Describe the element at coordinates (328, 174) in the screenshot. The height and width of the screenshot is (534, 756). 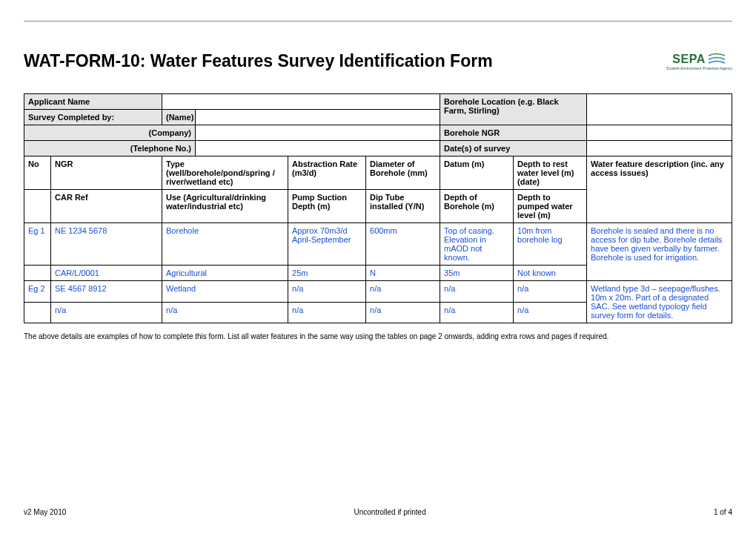
I see `col-abstraction: Abstraction Rate (m3/d)` at that location.